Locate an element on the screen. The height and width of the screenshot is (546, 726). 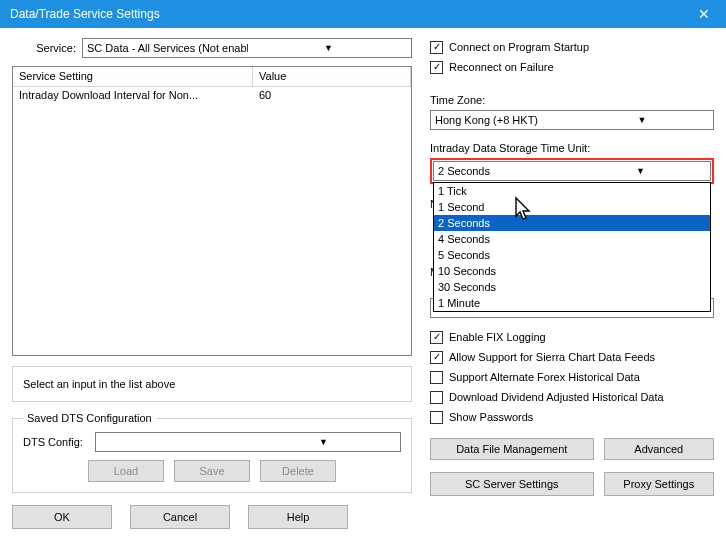
service-value: SC Data - All Services (Not enabled on p… is located at coordinates (168, 48).